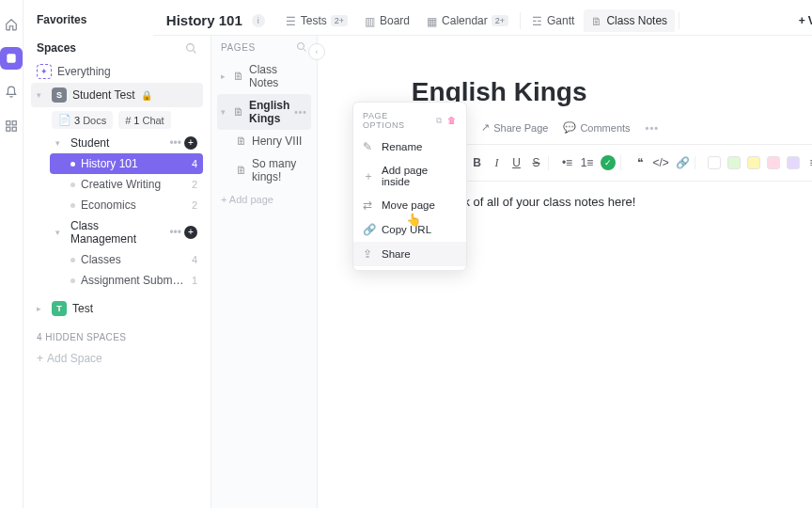 This screenshot has height=508, width=812. Describe the element at coordinates (264, 112) in the screenshot. I see `page-english-kings: ▾ 🗎 English Kings •••` at that location.